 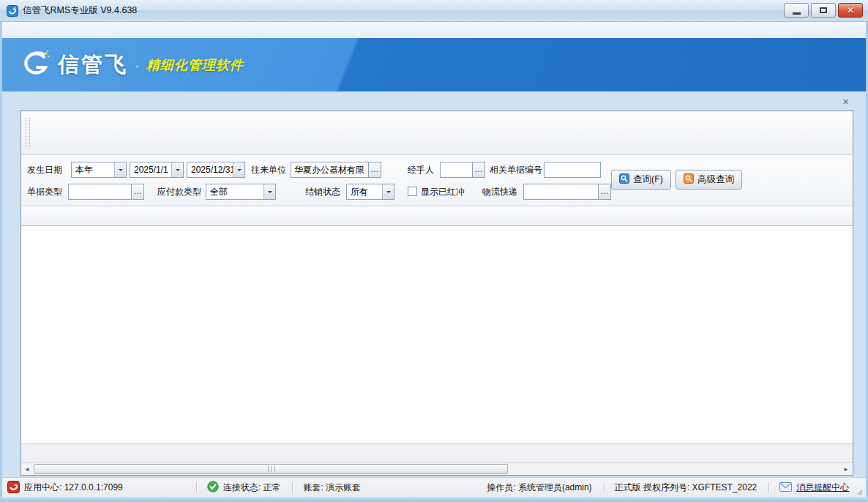 I want to click on license-status: 正式版 授权序列号: XGFTEST_2022, so click(x=686, y=487).